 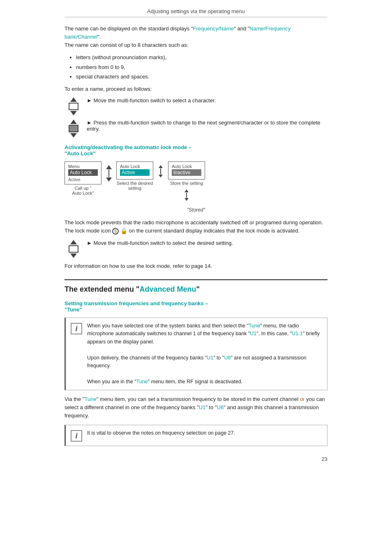 What do you see at coordinates (74, 106) in the screenshot?
I see `switch-body-outline` at bounding box center [74, 106].